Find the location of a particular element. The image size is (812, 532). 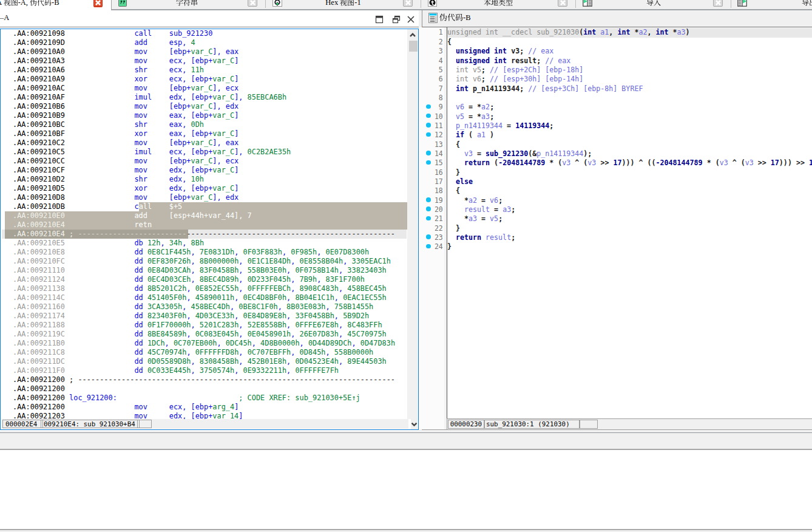

close-button is located at coordinates (411, 19).